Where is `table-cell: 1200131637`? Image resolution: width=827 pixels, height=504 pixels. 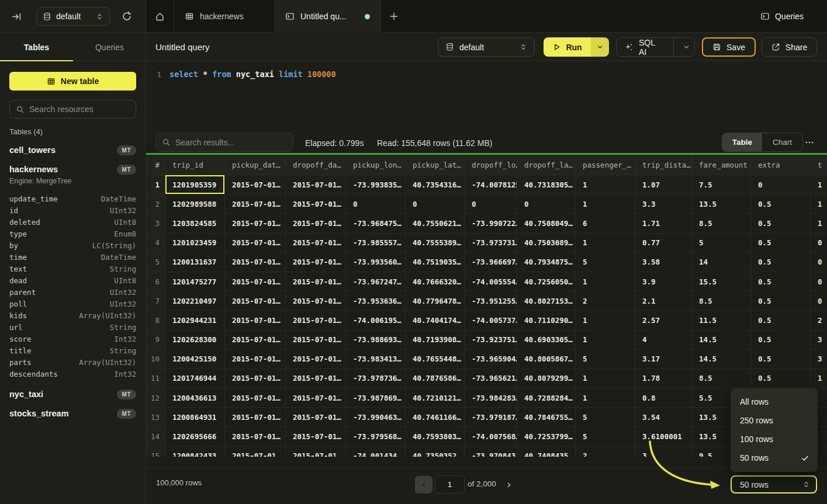
table-cell: 1200131637 is located at coordinates (195, 263).